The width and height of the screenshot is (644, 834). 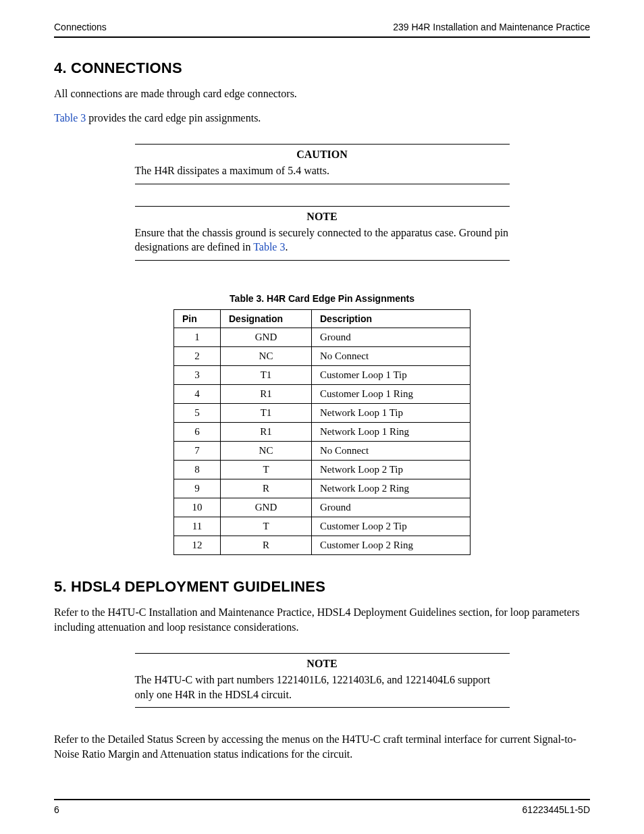 What do you see at coordinates (173, 118) in the screenshot?
I see `section-4-p2-rest: provides the card edge pin assignments.` at bounding box center [173, 118].